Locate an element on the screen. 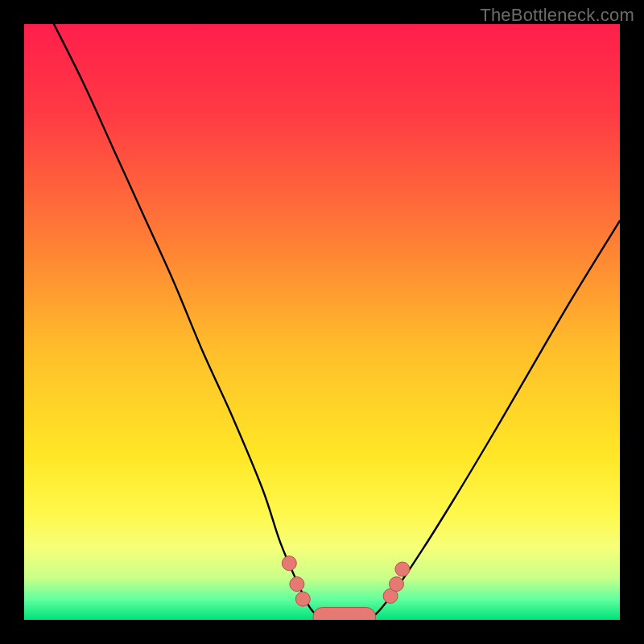 The height and width of the screenshot is (644, 644). valley-beads is located at coordinates (346, 588).